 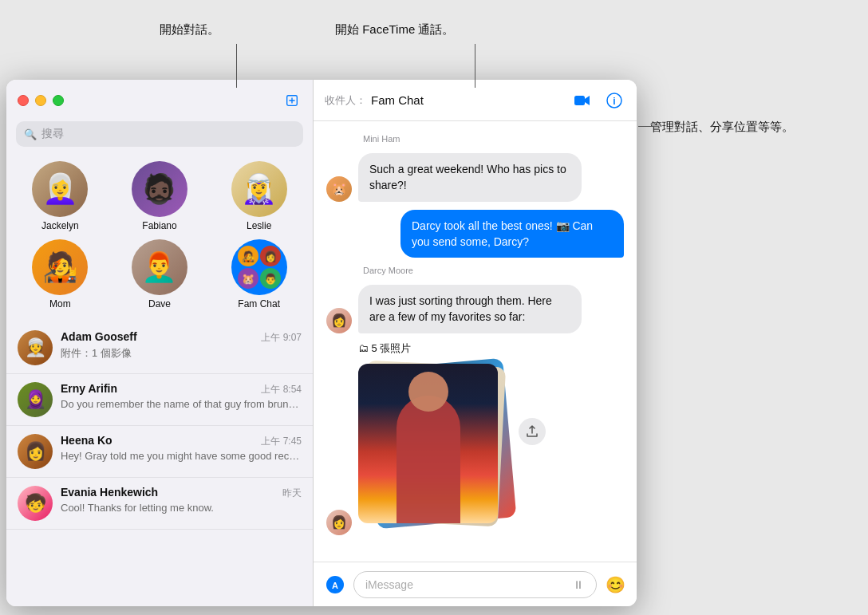 What do you see at coordinates (160, 134) in the screenshot?
I see `search-bar: 🔍 搜尋` at bounding box center [160, 134].